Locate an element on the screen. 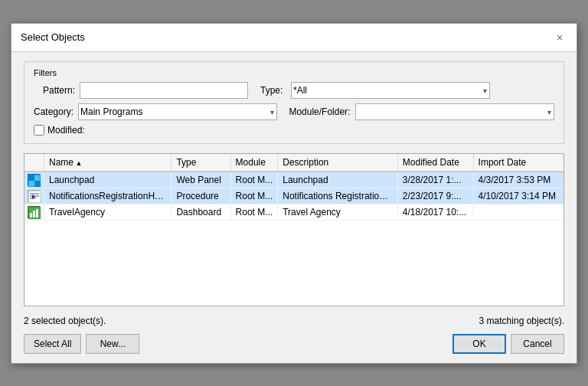  row-import_date: 4/10/2017 3:14 PM is located at coordinates (518, 196).